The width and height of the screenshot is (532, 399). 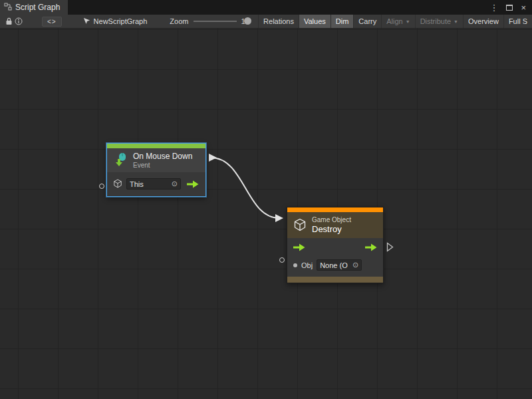 What do you see at coordinates (18, 21) in the screenshot?
I see `info-icon` at bounding box center [18, 21].